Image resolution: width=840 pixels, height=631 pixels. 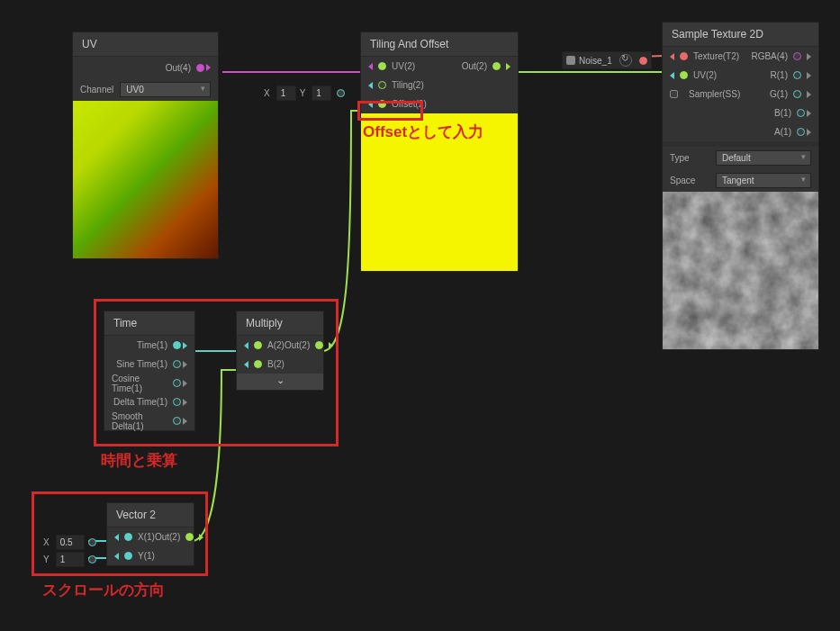 What do you see at coordinates (142, 364) in the screenshot?
I see `port-label: Sine Time(1)` at bounding box center [142, 364].